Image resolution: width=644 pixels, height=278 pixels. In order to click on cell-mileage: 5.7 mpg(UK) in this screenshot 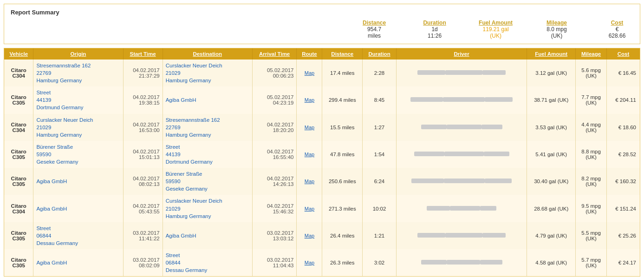, I will do `click(592, 263)`.